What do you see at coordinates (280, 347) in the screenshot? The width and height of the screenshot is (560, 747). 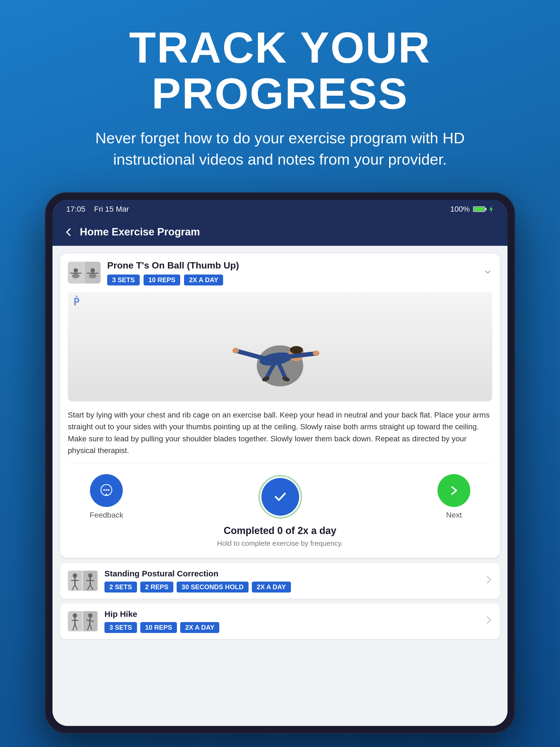 I see `video-area: Ṗ` at bounding box center [280, 347].